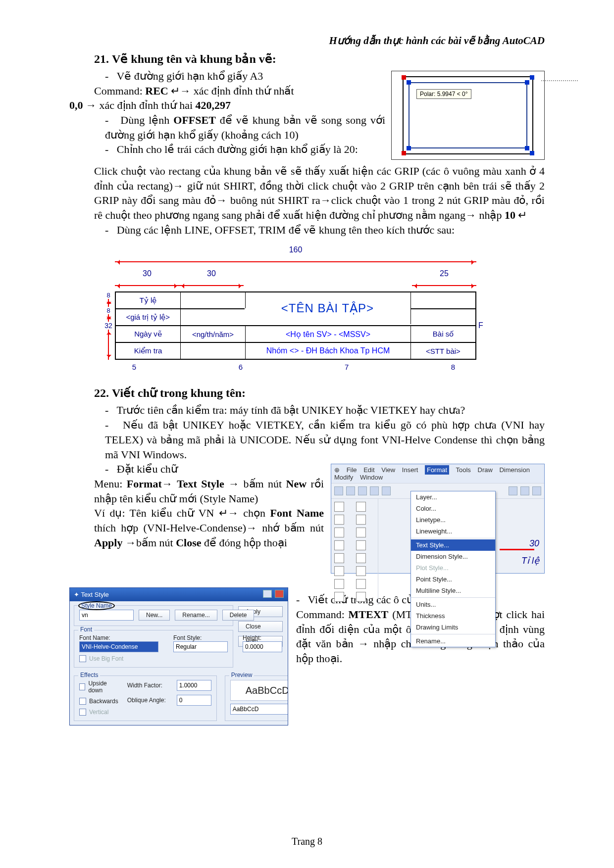 This screenshot has height=868, width=614. I want to click on dialog-title: Text Style, so click(95, 595).